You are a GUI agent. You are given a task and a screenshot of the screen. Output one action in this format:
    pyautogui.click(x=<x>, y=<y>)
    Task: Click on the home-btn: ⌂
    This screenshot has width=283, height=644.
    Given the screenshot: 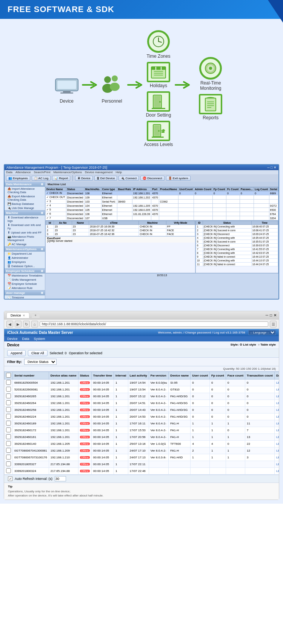 What is the action you would take?
    pyautogui.click(x=35, y=324)
    